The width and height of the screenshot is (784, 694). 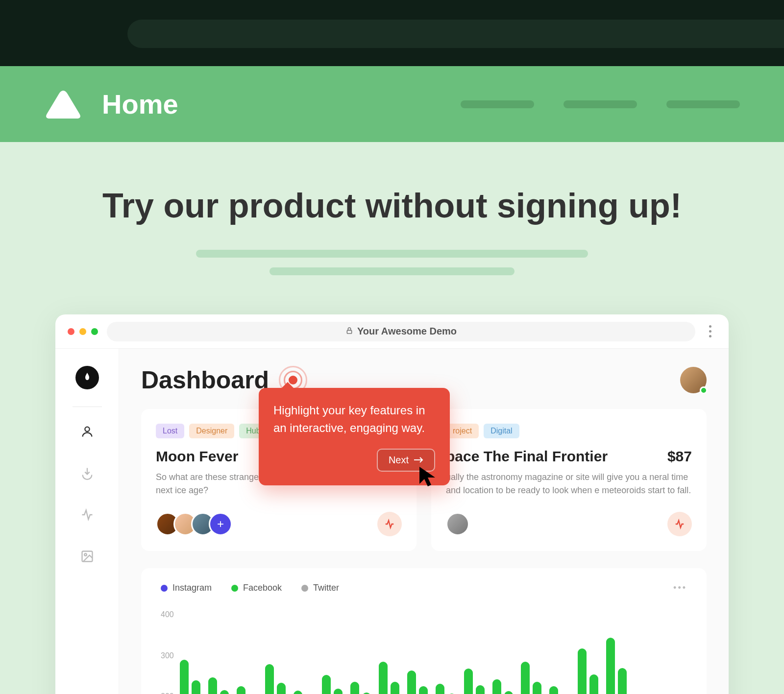 I want to click on more-menu-icon, so click(x=710, y=331).